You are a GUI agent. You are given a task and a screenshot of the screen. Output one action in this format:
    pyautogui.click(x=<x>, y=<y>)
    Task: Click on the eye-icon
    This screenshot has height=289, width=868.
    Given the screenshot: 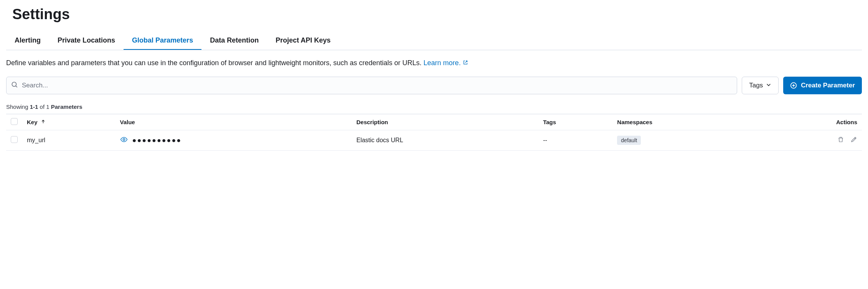 What is the action you would take?
    pyautogui.click(x=124, y=140)
    